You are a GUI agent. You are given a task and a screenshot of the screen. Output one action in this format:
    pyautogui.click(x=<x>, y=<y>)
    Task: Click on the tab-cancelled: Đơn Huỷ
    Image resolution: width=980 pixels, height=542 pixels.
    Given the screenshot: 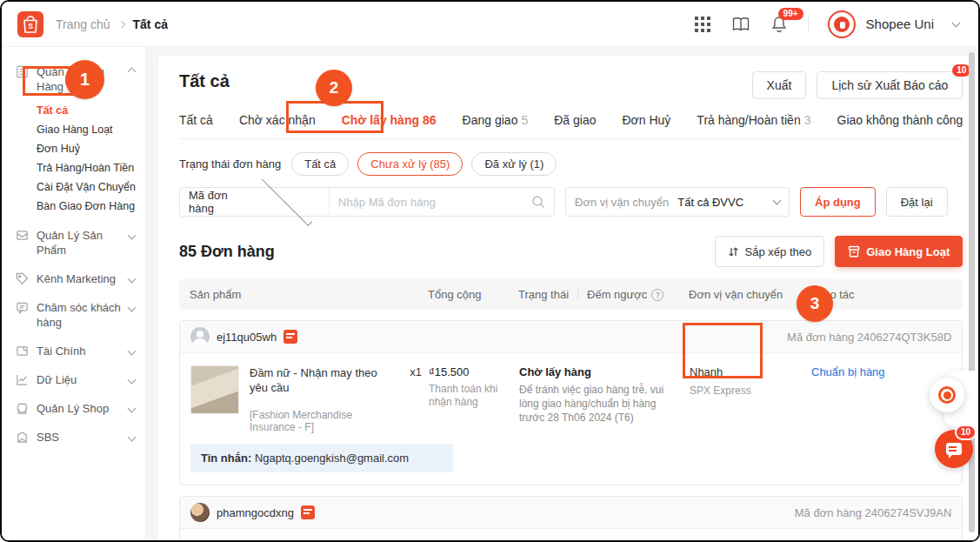 What is the action you would take?
    pyautogui.click(x=646, y=120)
    